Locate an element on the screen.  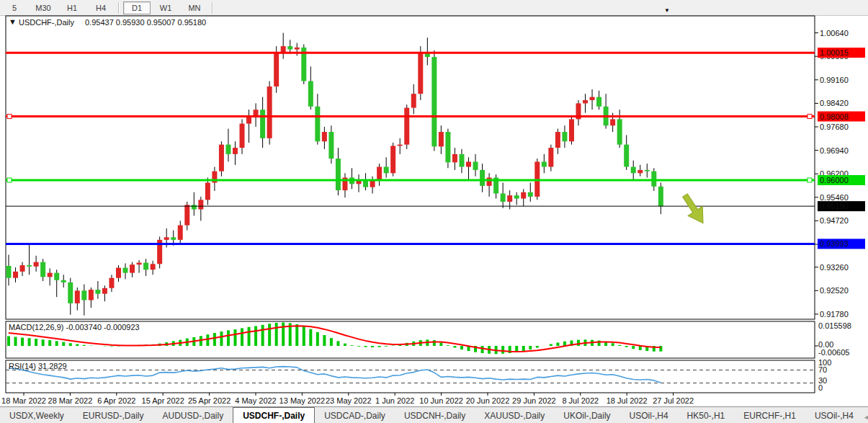
symbol-tab-audusd-daily: AUDUSD-,Daily is located at coordinates (193, 416).